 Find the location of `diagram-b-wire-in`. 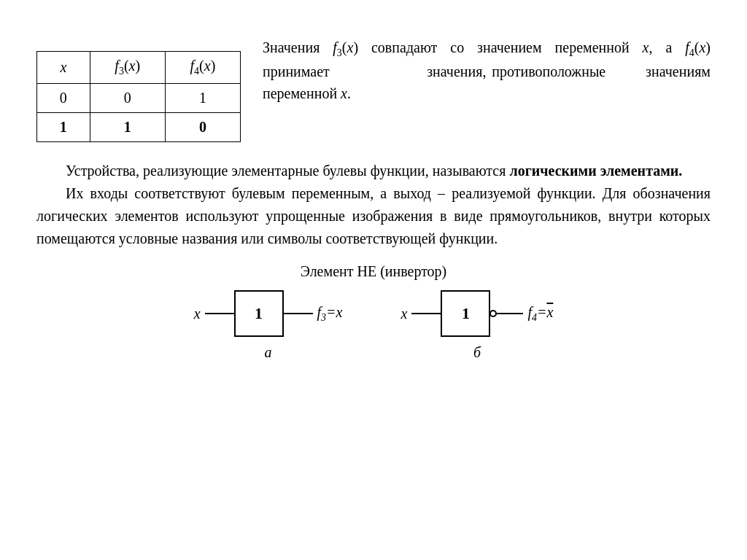

diagram-b-wire-in is located at coordinates (426, 314).